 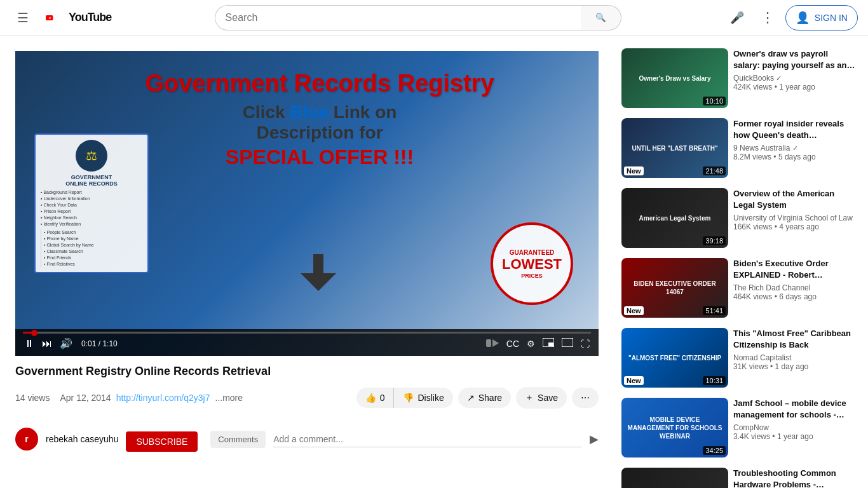 I want to click on sidebar-item: American Legal System 39:18 Overview of …, so click(x=738, y=218).